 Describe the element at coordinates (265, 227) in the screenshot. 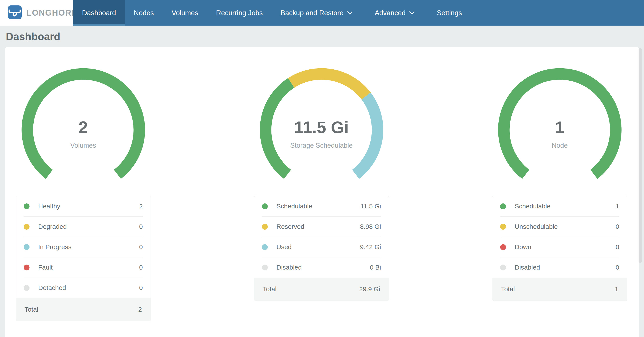

I see `reserved-status-dot` at that location.